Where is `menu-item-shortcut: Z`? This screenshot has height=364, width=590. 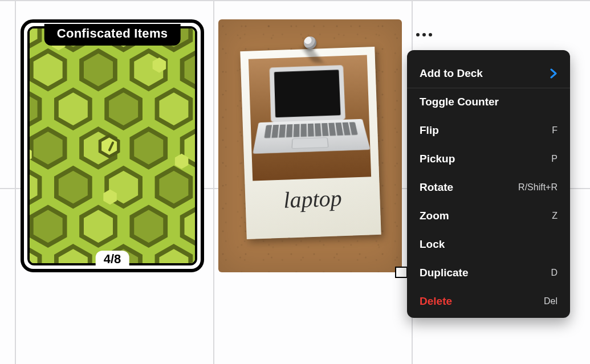
menu-item-shortcut: Z is located at coordinates (555, 216).